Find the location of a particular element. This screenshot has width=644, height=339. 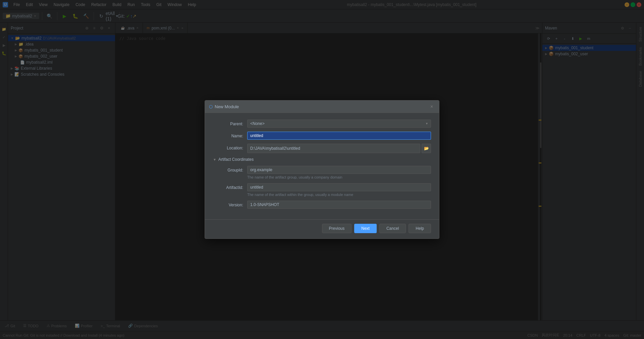

dialog-title: New Module is located at coordinates (227, 107).